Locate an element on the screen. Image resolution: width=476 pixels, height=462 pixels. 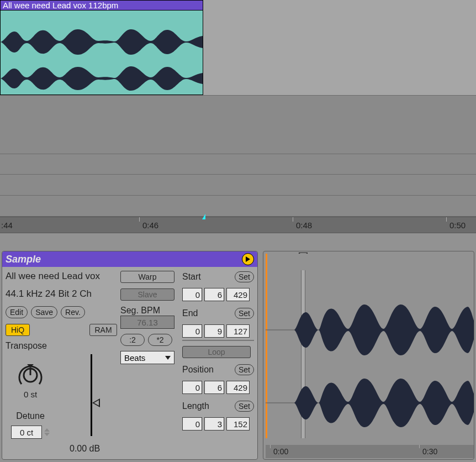
position-set-button: Set is located at coordinates (244, 370).